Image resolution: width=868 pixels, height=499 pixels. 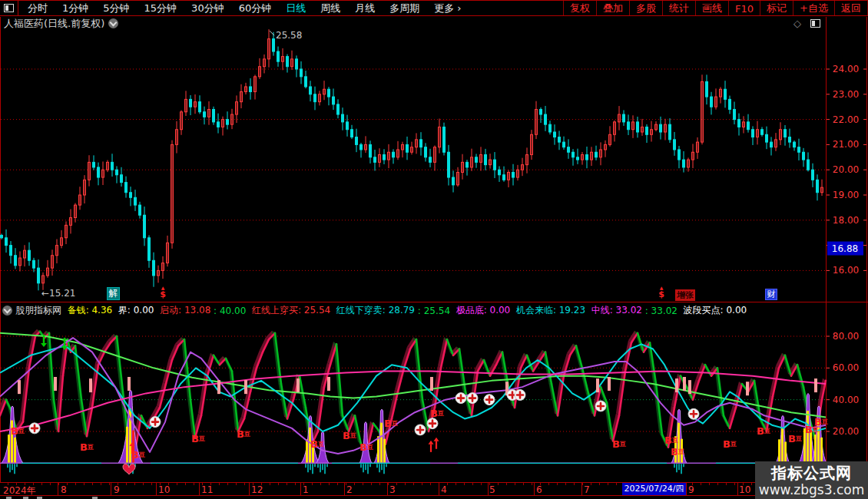 I want to click on menu-item-8: 月线, so click(x=365, y=8).